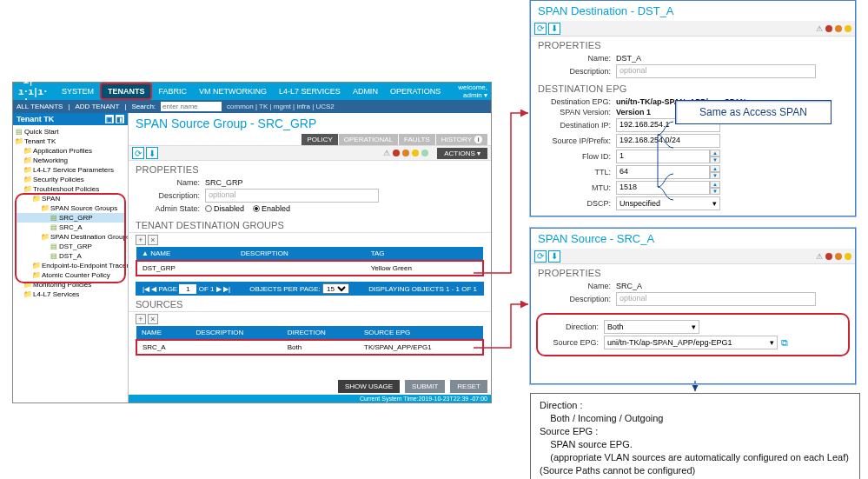  I want to click on remove-source-icon: ×, so click(153, 319).